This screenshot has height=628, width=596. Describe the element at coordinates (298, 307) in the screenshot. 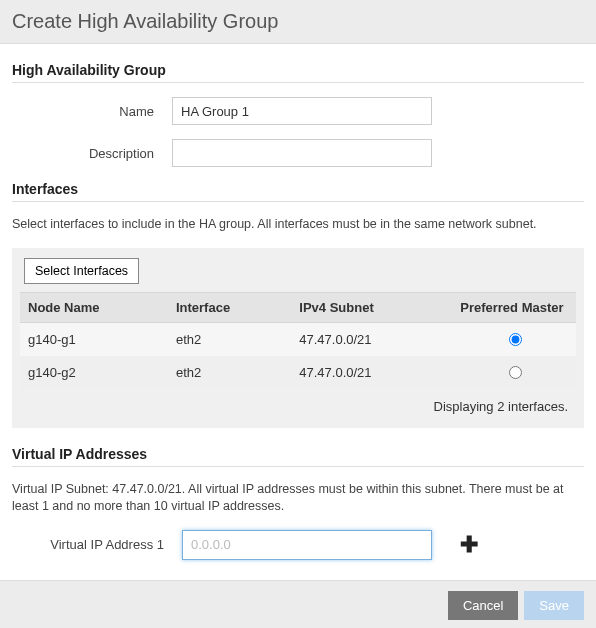

I see `table-header-row: Node Name Interface IPv4 Subnet Preferre…` at that location.